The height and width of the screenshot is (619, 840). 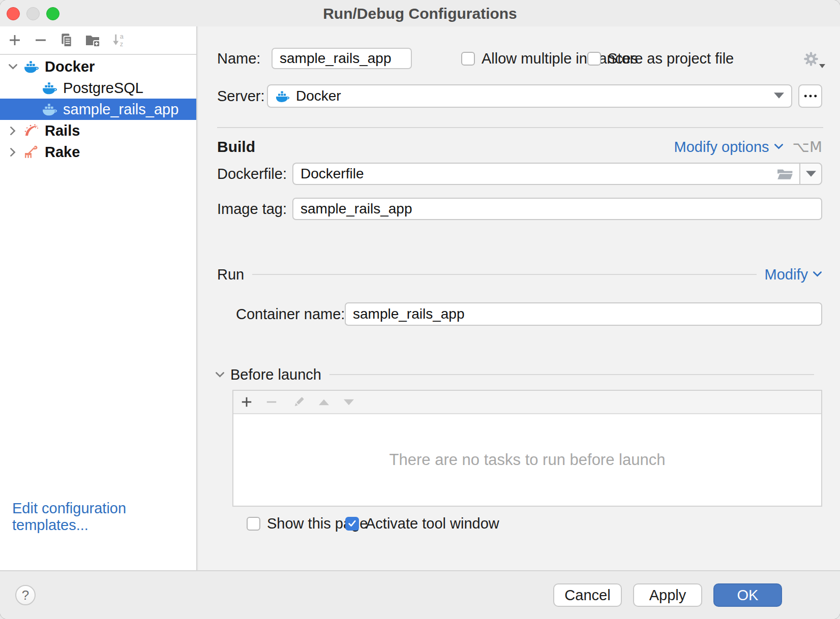 I want to click on new-folder-button, so click(x=93, y=40).